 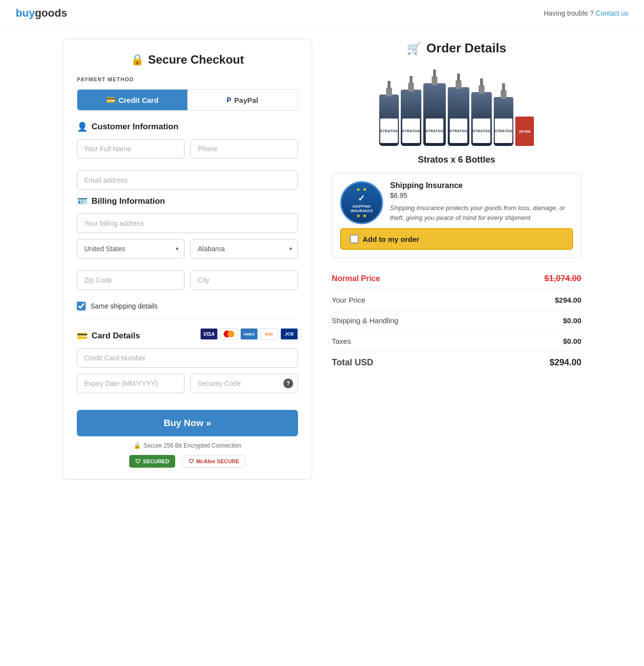 I want to click on nav-right: Having trouble ? Contact us, so click(x=586, y=13).